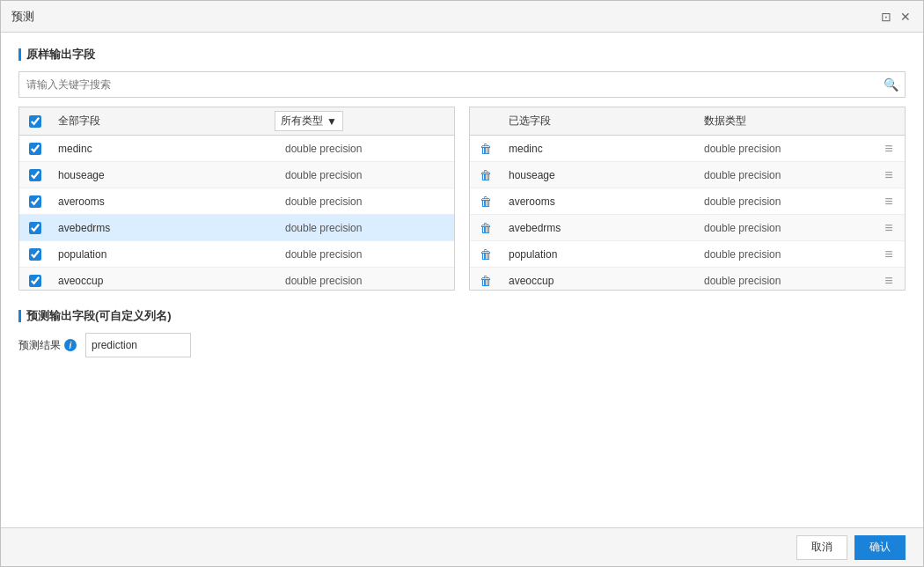 The height and width of the screenshot is (567, 924). I want to click on right-row-name: avebedrms, so click(599, 228).